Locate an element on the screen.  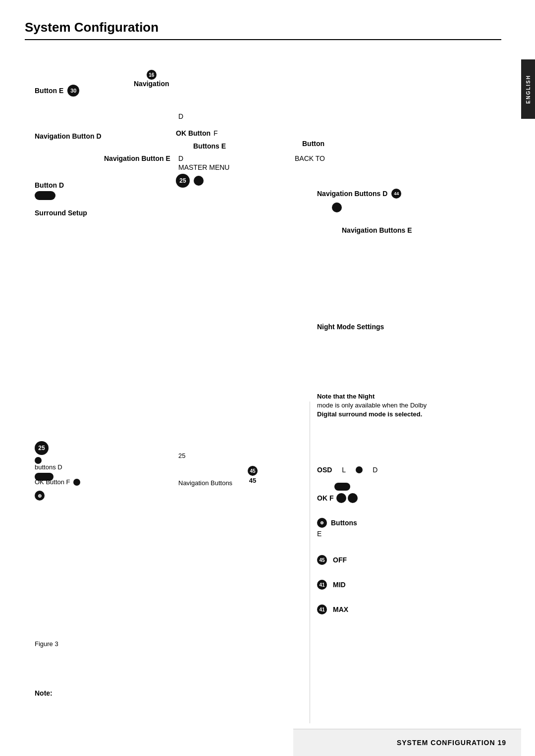
nav-button-e-text: Navigation Button E is located at coordinates (137, 158).